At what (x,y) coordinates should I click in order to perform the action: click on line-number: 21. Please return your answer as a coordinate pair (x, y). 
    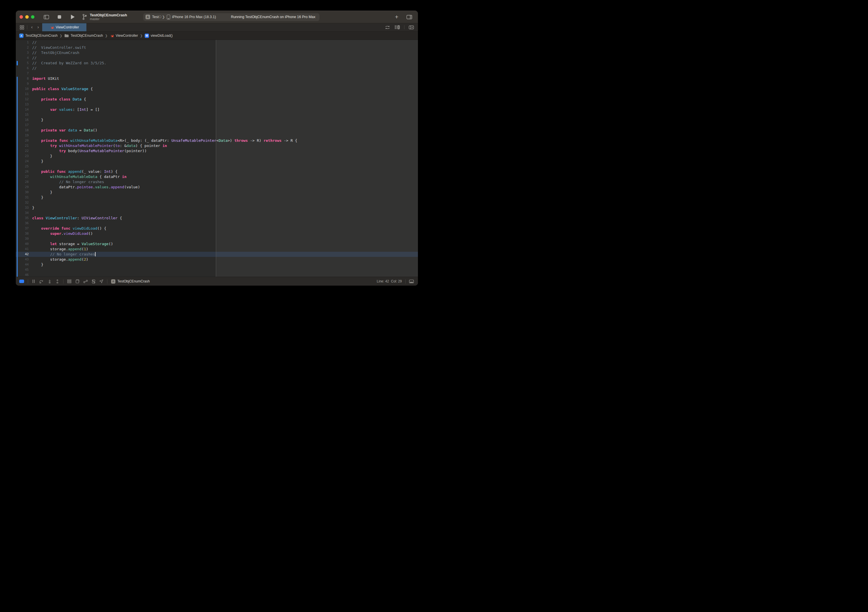
    Looking at the image, I should click on (24, 146).